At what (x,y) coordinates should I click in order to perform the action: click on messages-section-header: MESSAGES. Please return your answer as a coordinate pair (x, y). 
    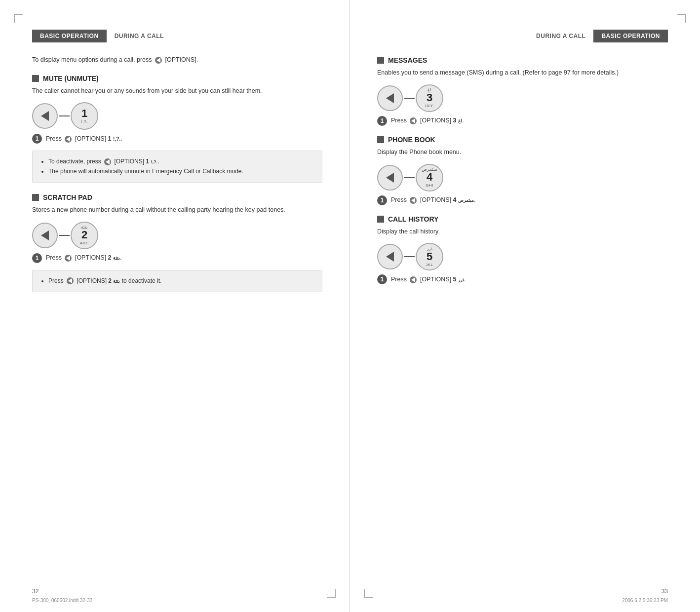
    Looking at the image, I should click on (522, 60).